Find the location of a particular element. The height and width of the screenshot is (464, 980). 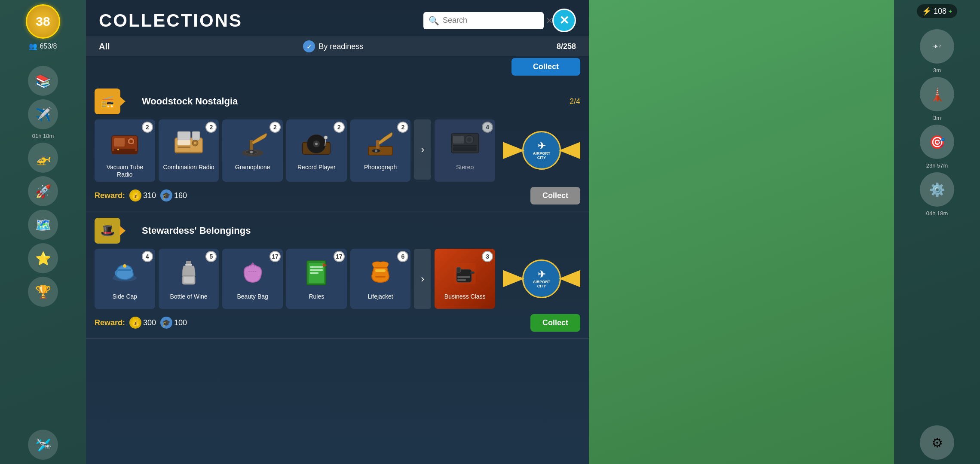

right-icon-1: ✈2 is located at coordinates (937, 46).